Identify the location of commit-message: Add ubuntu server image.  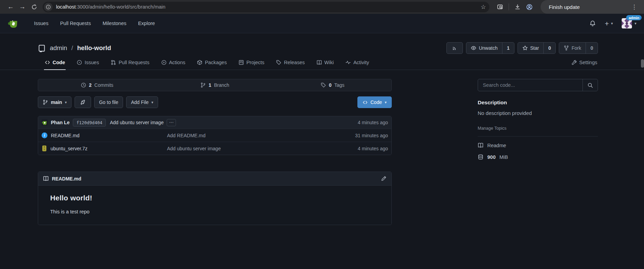
(137, 122).